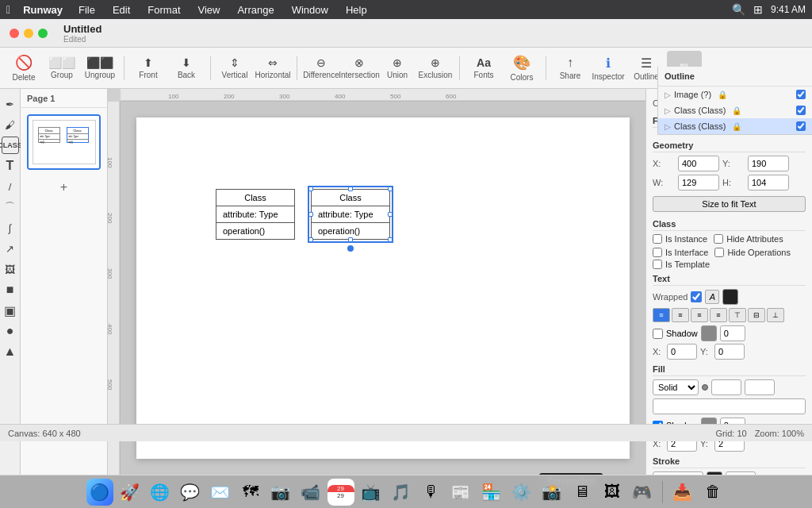 Image resolution: width=812 pixels, height=508 pixels. Describe the element at coordinates (739, 10) in the screenshot. I see `search-icon: 🔍` at that location.